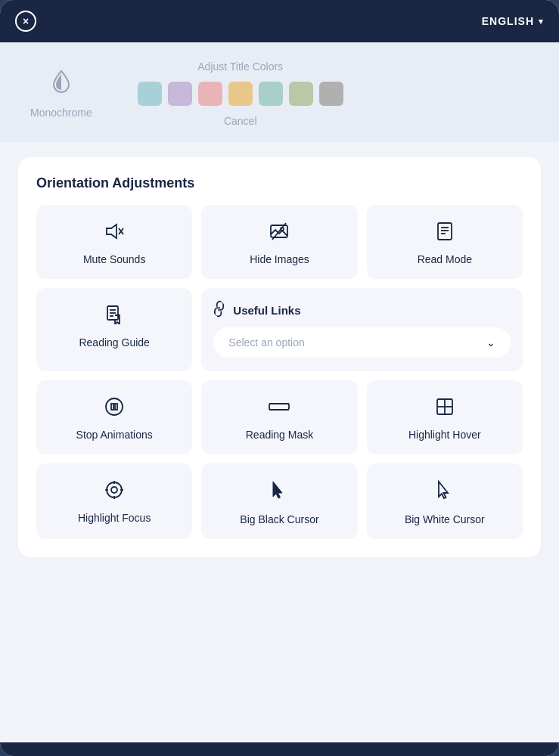 Image resolution: width=559 pixels, height=756 pixels. What do you see at coordinates (491, 342) in the screenshot?
I see `chevron-down-icon: ⌄` at bounding box center [491, 342].